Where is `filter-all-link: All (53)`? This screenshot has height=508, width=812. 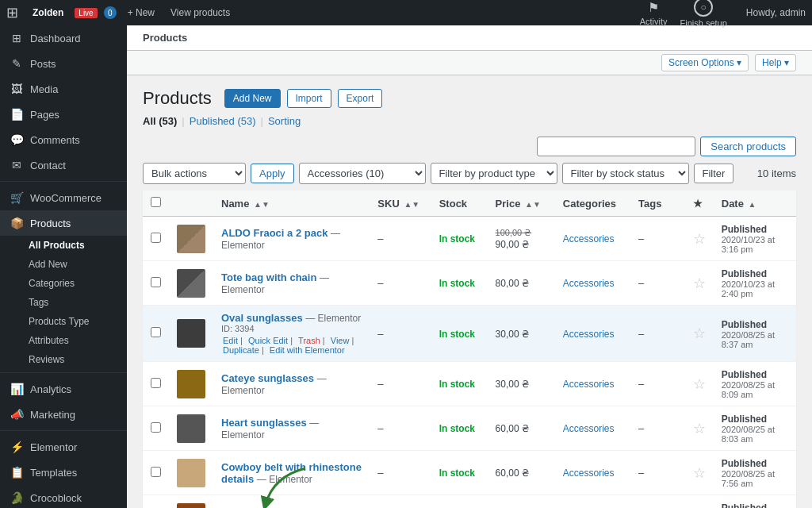 filter-all-link: All (53) is located at coordinates (160, 121).